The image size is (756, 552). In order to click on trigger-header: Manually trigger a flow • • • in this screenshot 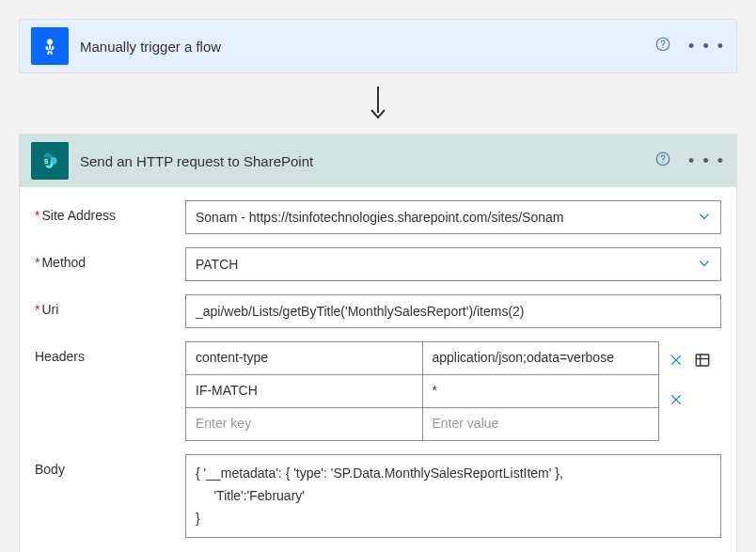, I will do `click(378, 46)`.